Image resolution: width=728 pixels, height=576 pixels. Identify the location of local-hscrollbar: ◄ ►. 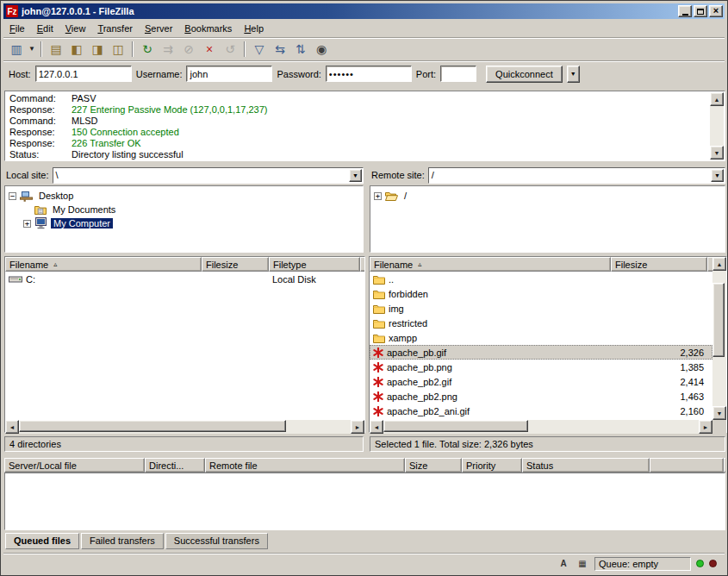
(184, 427).